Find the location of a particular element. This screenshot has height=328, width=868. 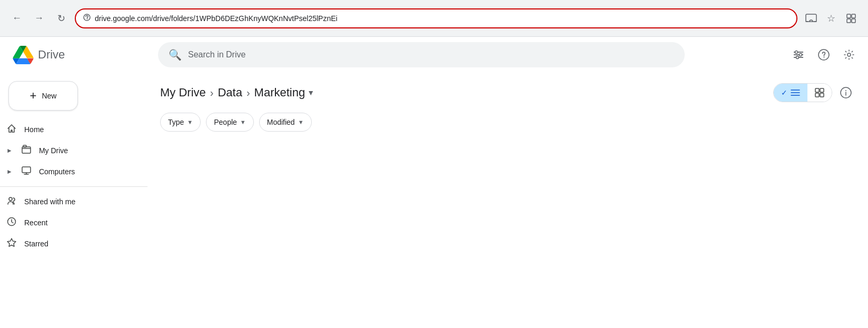

search-icon: 🔍 is located at coordinates (175, 55).